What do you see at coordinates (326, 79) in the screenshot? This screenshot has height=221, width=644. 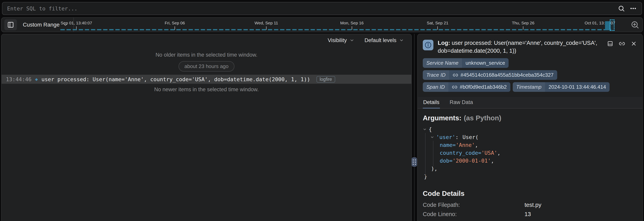 I see `log-tag-badge: logfire` at bounding box center [326, 79].